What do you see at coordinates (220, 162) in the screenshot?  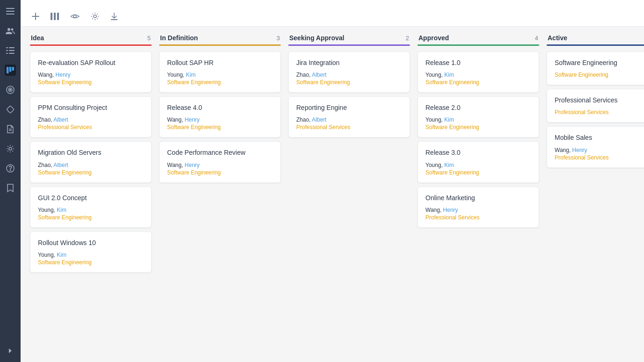 I see `table-row: Code Performance ReviewWang, HenrySoftwa…` at bounding box center [220, 162].